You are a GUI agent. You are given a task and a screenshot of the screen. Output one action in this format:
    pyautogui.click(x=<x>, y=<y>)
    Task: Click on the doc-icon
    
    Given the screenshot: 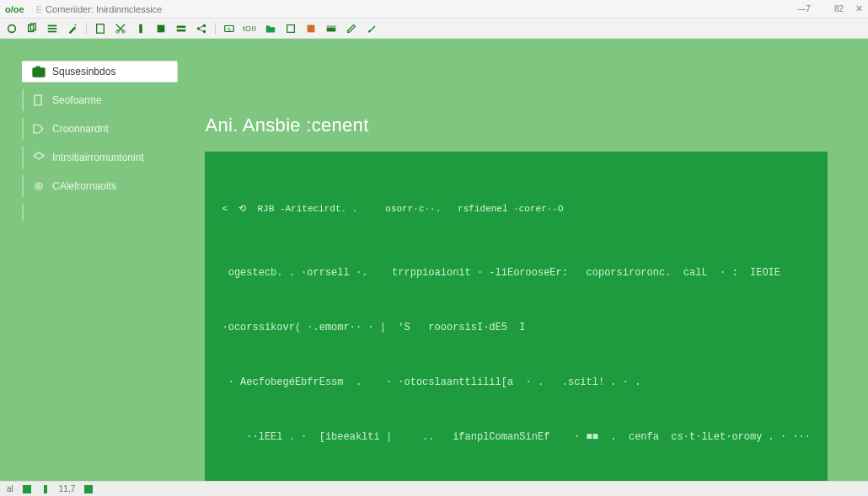 What is the action you would take?
    pyautogui.click(x=100, y=29)
    